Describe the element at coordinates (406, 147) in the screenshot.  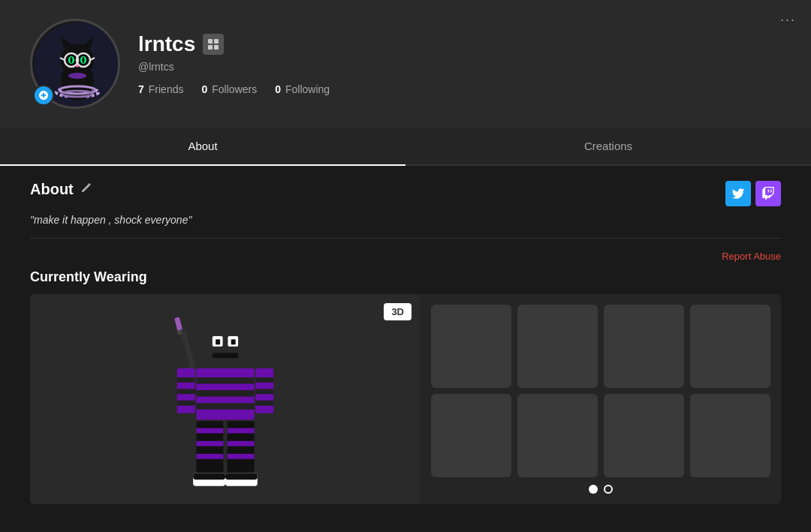
I see `nav-tabs: About Creations` at that location.